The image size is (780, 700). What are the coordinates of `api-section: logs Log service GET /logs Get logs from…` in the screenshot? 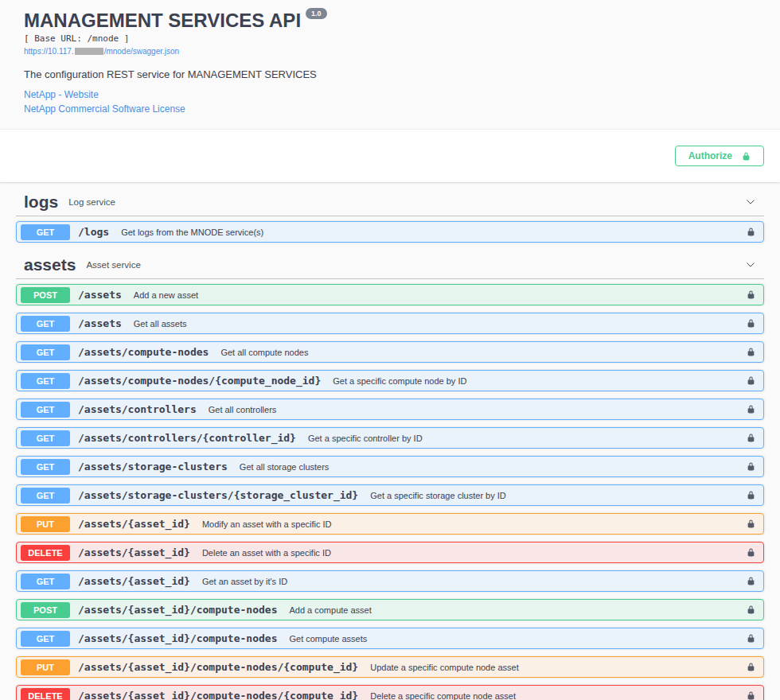 It's located at (390, 215).